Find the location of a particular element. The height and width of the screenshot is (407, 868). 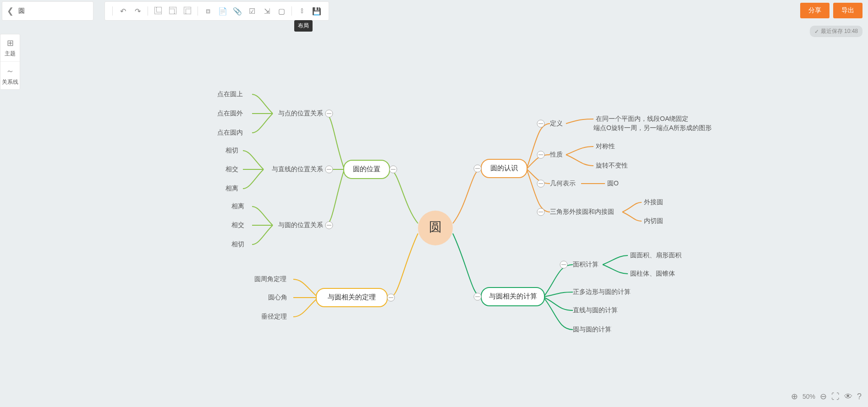

leaf-poly: 正多边形与圆的计算 is located at coordinates (602, 292).